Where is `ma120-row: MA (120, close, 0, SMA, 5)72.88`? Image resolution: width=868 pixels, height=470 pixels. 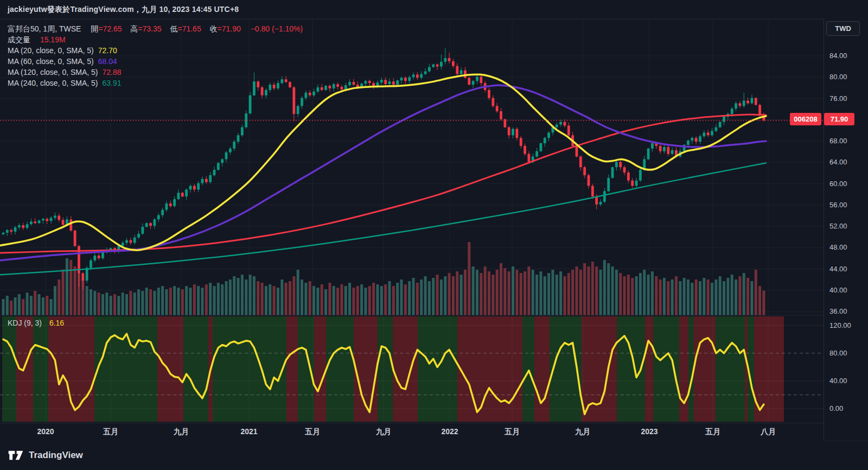
ma120-row: MA (120, close, 0, SMA, 5)72.88 is located at coordinates (155, 72).